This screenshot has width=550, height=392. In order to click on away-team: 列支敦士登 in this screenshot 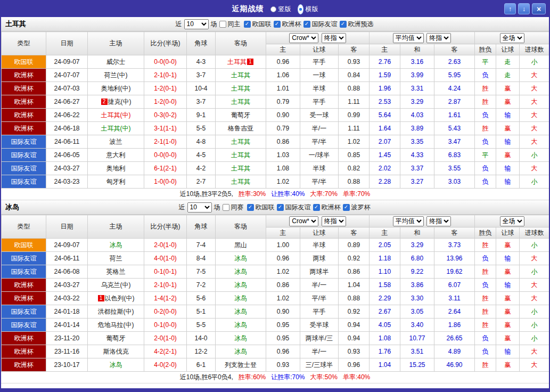, I will do `click(241, 365)`.